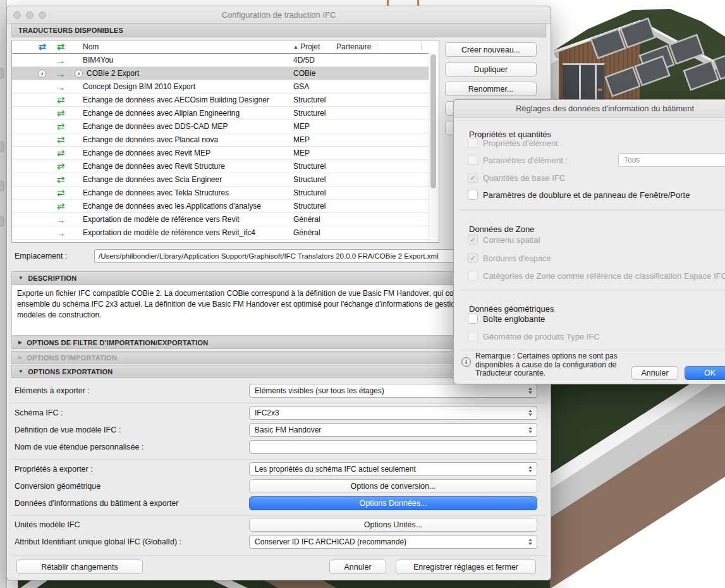 The height and width of the screenshot is (588, 725). I want to click on checkbox-bounding-box, so click(473, 319).